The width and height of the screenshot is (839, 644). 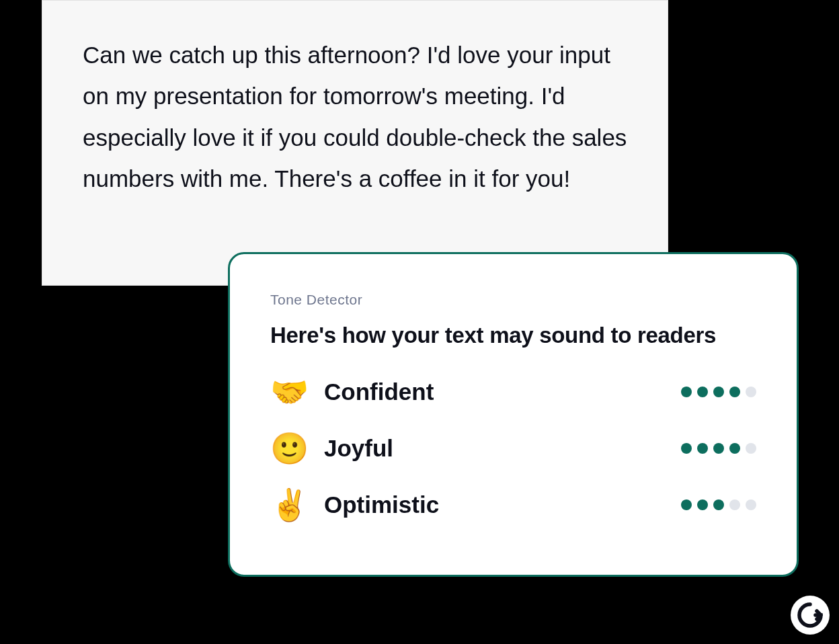 I want to click on tone-row-confident: 🤝 Confident, so click(x=514, y=392).